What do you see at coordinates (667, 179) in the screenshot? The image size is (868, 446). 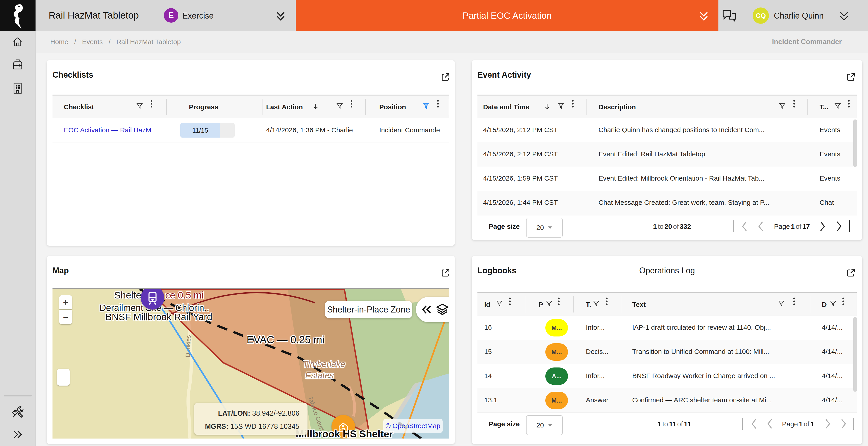 I see `event-row: 4/15/2026, 1:59 PM CST Event Edited: Mil…` at bounding box center [667, 179].